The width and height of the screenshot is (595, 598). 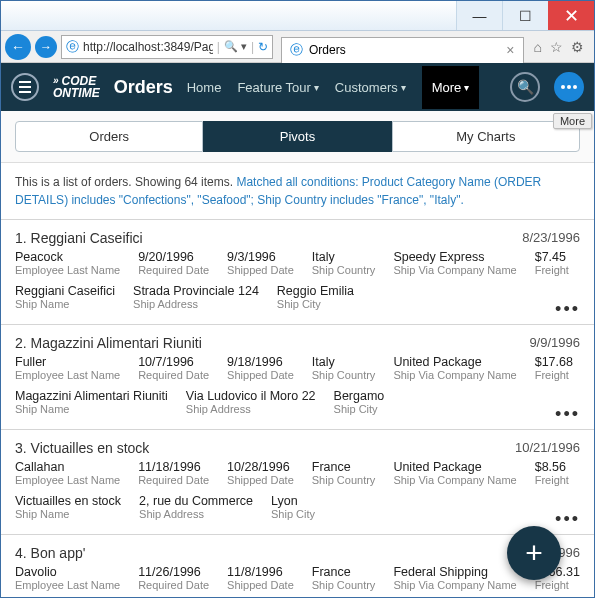 I want to click on page-title: Orders, so click(x=144, y=88).